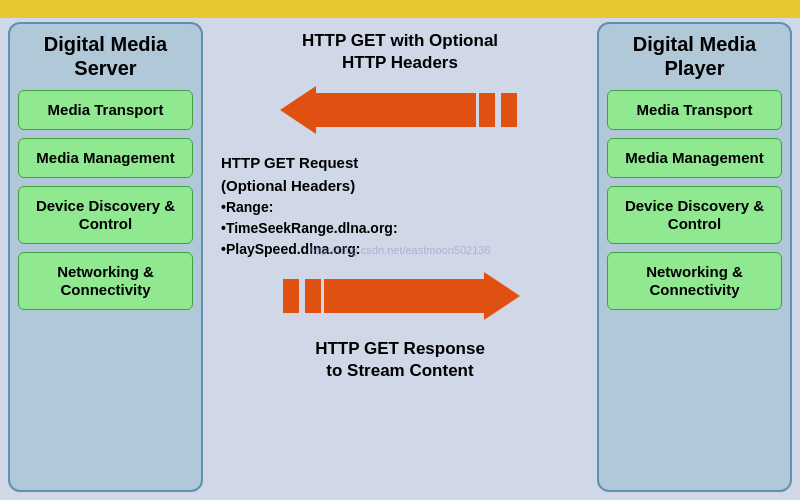  What do you see at coordinates (694, 158) in the screenshot?
I see `right-item-media-management: Media Management` at bounding box center [694, 158].